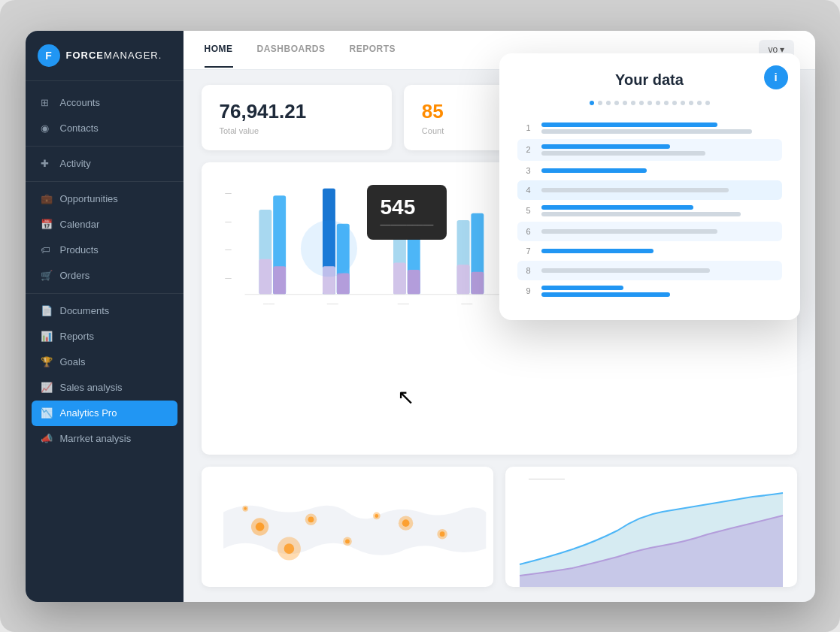 The width and height of the screenshot is (840, 632). Describe the element at coordinates (650, 171) in the screenshot. I see `data-row-3: 3` at that location.